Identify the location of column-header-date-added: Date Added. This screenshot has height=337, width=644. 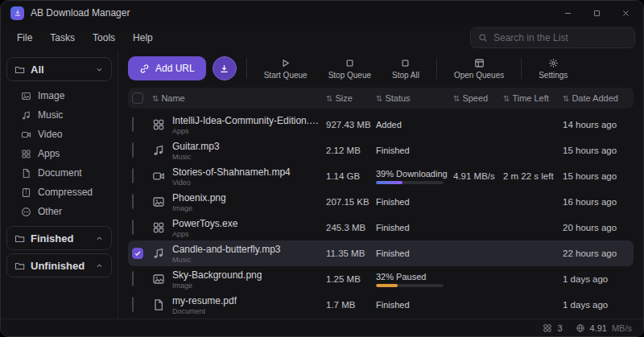
(598, 98).